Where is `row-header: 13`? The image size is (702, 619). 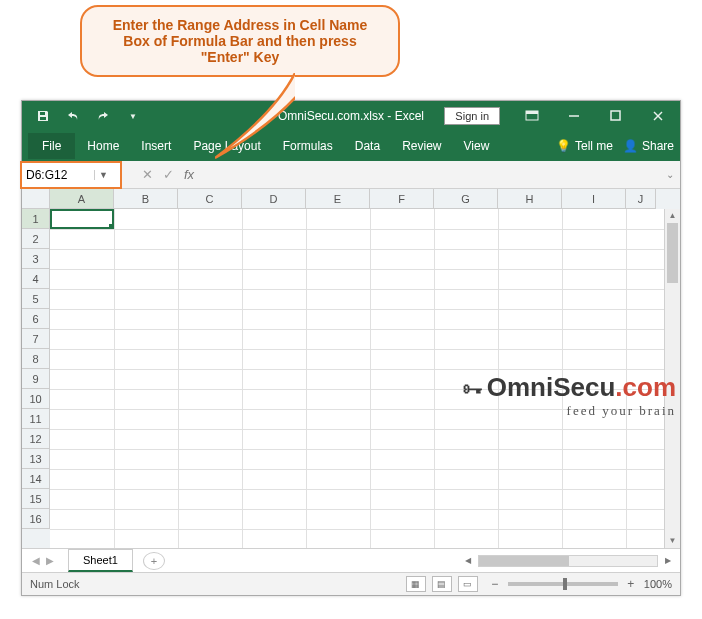
row-header: 13 is located at coordinates (36, 459).